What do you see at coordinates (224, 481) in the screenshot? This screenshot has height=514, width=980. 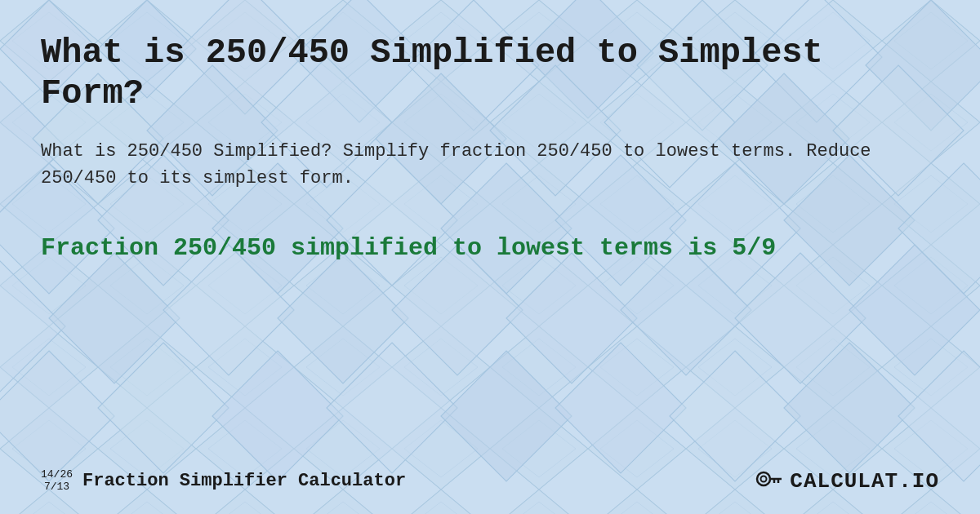 I see `footer-left: 14/26 7/13 Fraction Simplifier Calculato…` at bounding box center [224, 481].